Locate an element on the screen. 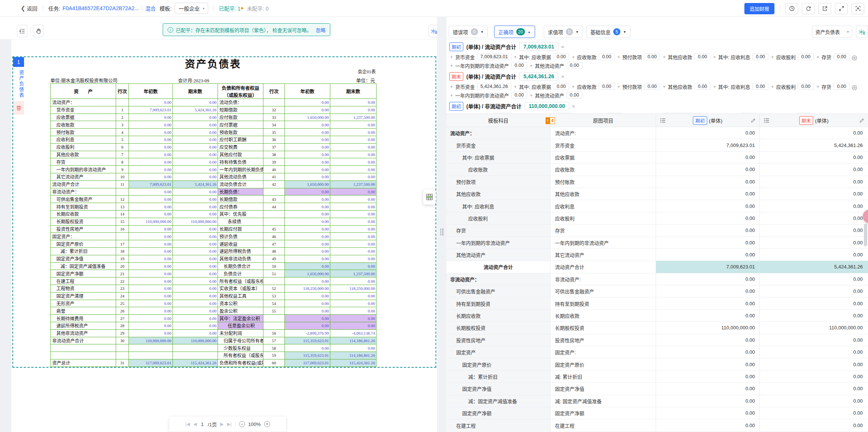  template-subject-cell: 流动资产合计 is located at coordinates (498, 267).